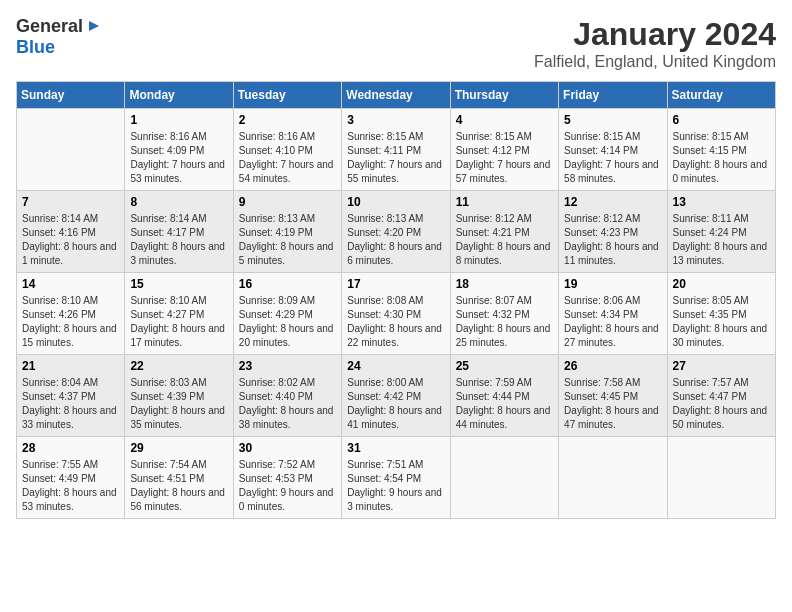 The height and width of the screenshot is (612, 792). I want to click on calendar-day-cell: 21Sunrise: 8:04 AMSunset: 4:37 PMDayligh…, so click(71, 396).